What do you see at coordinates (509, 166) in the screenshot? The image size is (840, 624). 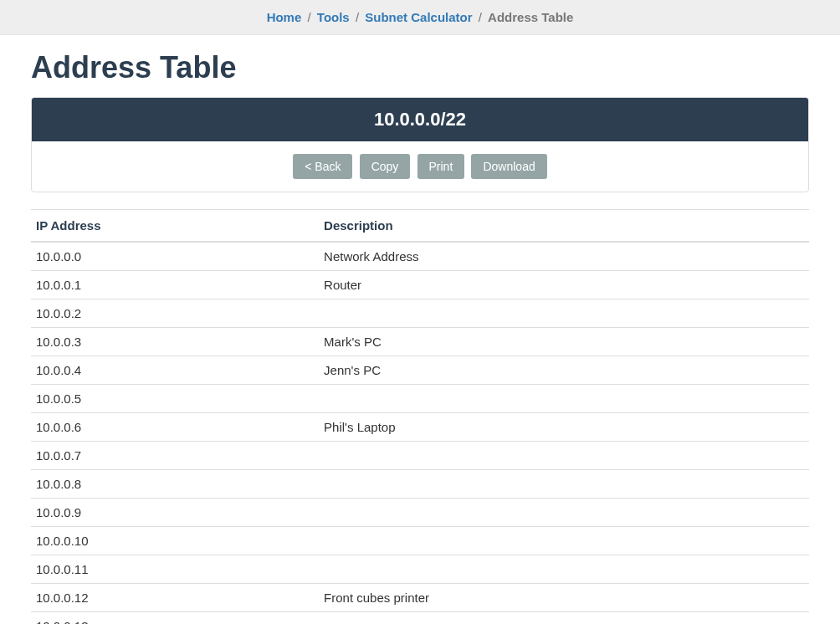 I see `download-button: Download` at bounding box center [509, 166].